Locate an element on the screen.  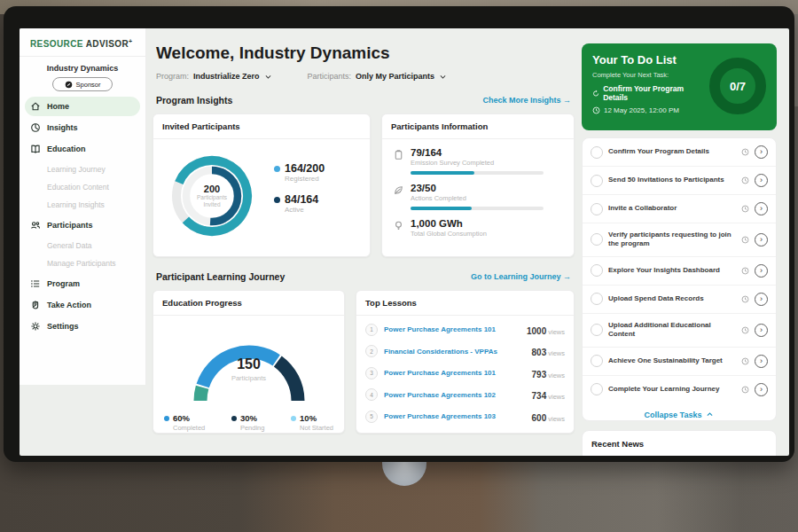
todo-task-row: Explore Your Insights Dashboard › is located at coordinates (679, 271).